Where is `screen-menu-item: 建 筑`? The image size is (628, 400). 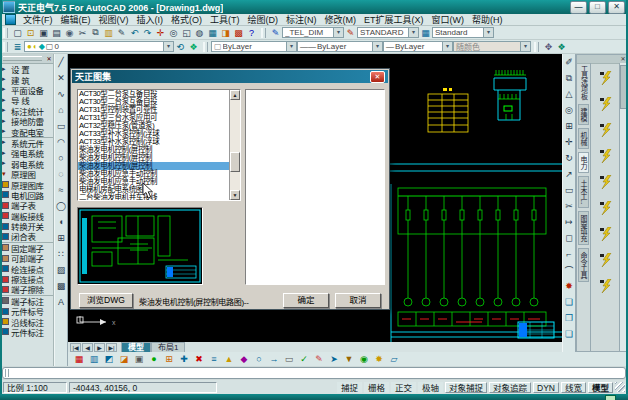 screen-menu-item: 建 筑 is located at coordinates (26, 79).